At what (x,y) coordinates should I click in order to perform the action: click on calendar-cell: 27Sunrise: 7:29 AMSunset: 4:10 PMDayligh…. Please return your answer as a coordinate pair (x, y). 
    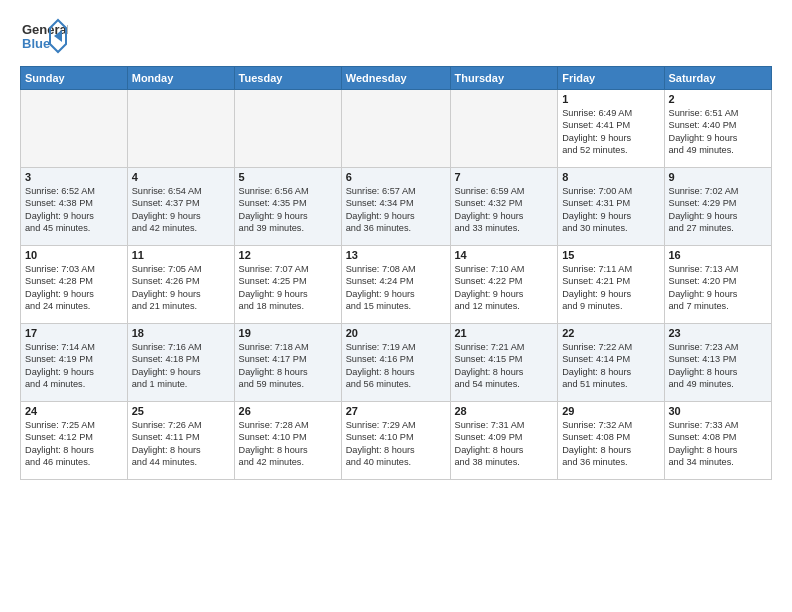
    Looking at the image, I should click on (396, 441).